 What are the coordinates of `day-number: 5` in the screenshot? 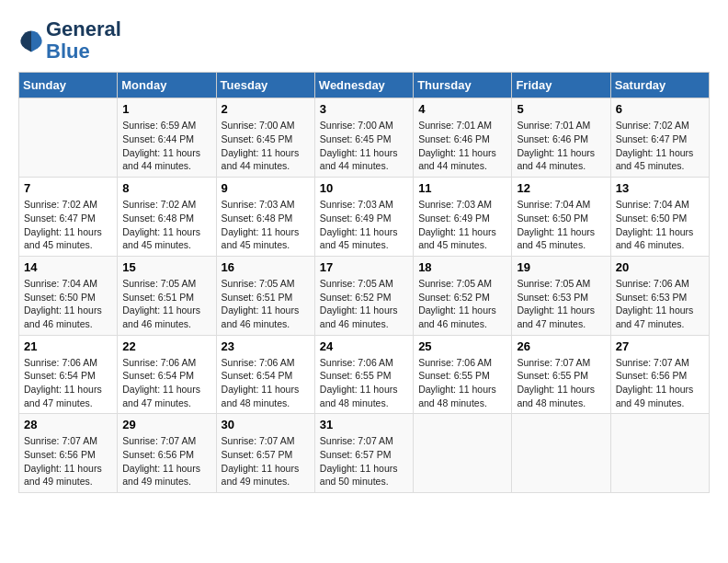 It's located at (561, 109).